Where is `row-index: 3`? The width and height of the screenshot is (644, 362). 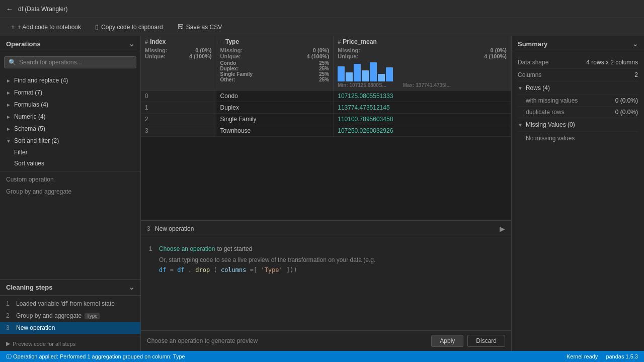 row-index: 3 is located at coordinates (178, 131).